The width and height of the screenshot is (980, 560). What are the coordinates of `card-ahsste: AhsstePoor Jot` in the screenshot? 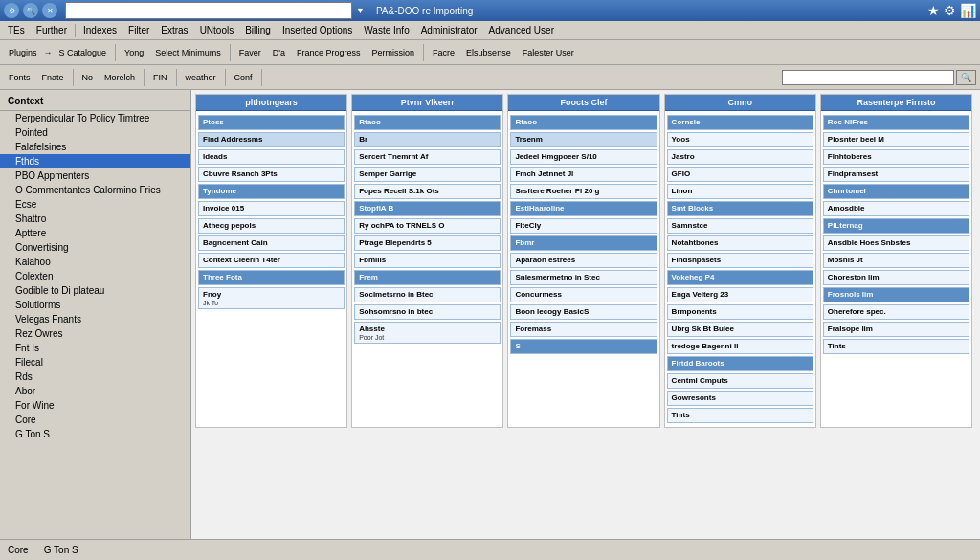 It's located at (427, 333).